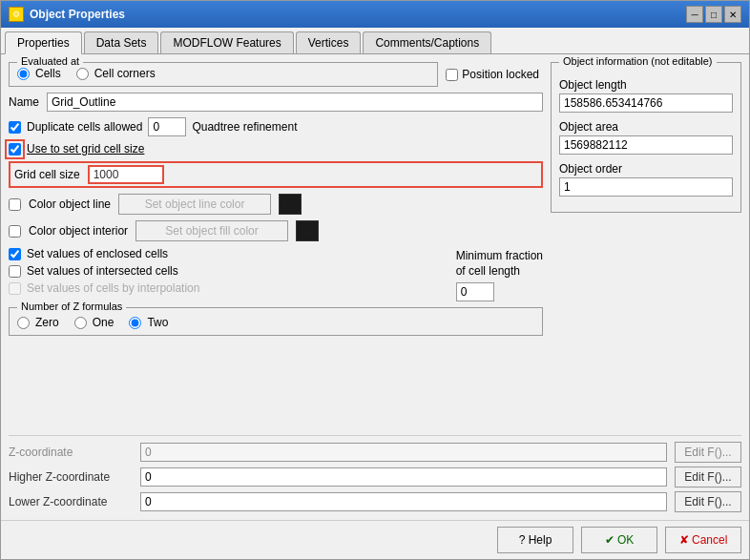 The width and height of the screenshot is (750, 560). I want to click on object-info-title: Object information (not editable), so click(637, 61).